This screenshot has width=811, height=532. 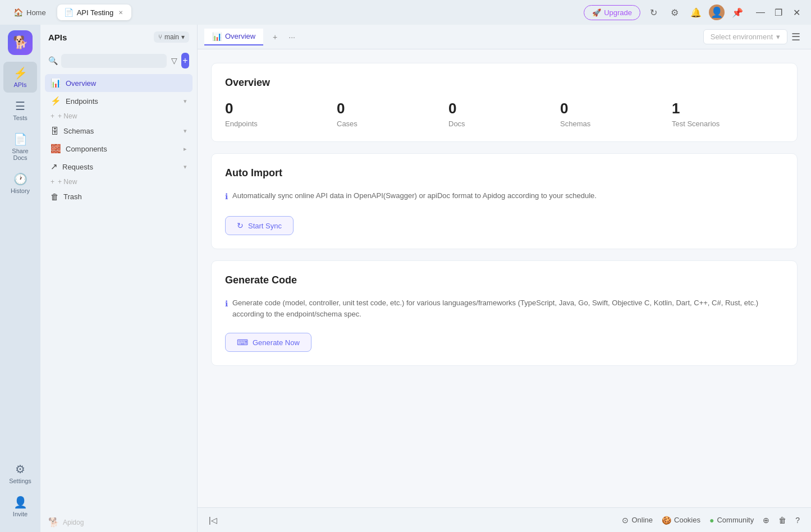 I want to click on auto-import-description-text: Automatically sync online API data in Op…, so click(x=414, y=196).